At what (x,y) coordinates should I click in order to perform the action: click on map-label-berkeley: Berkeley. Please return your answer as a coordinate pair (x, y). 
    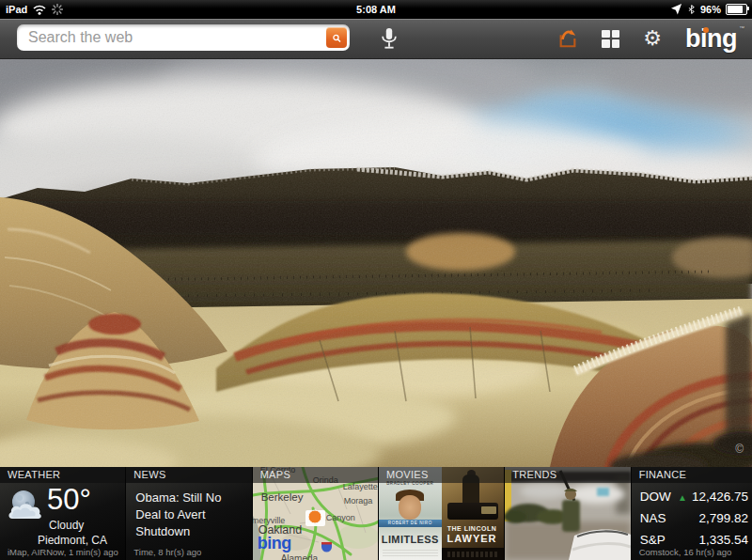
    Looking at the image, I should click on (282, 497).